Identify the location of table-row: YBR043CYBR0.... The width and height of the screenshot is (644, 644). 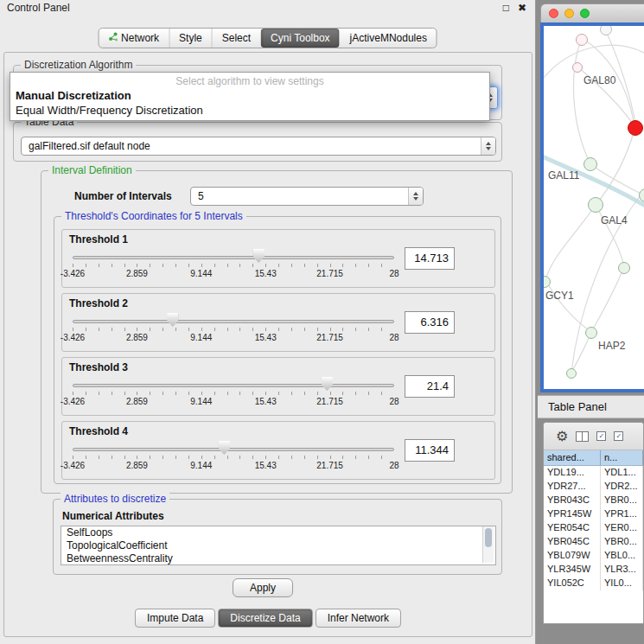
(593, 501).